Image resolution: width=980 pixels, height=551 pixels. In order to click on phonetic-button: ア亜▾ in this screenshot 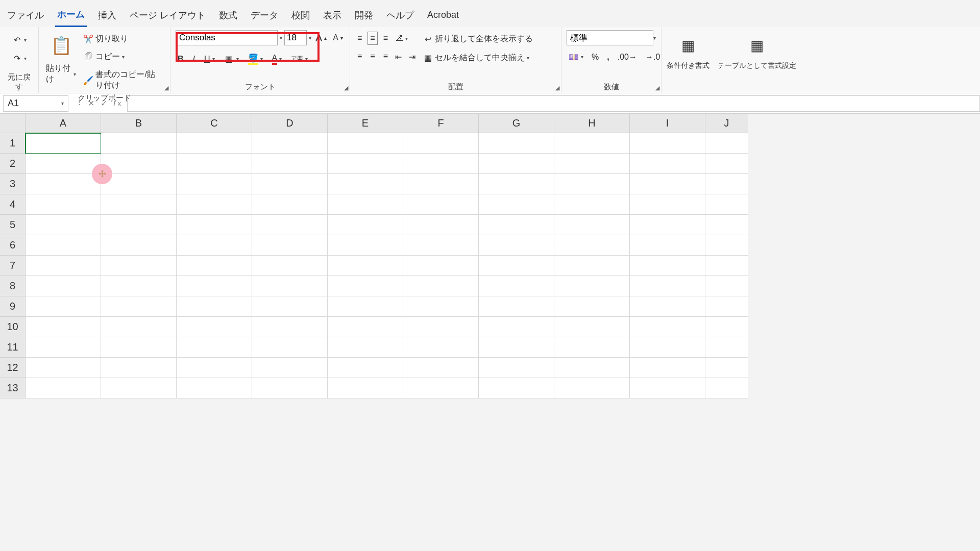, I will do `click(299, 59)`.